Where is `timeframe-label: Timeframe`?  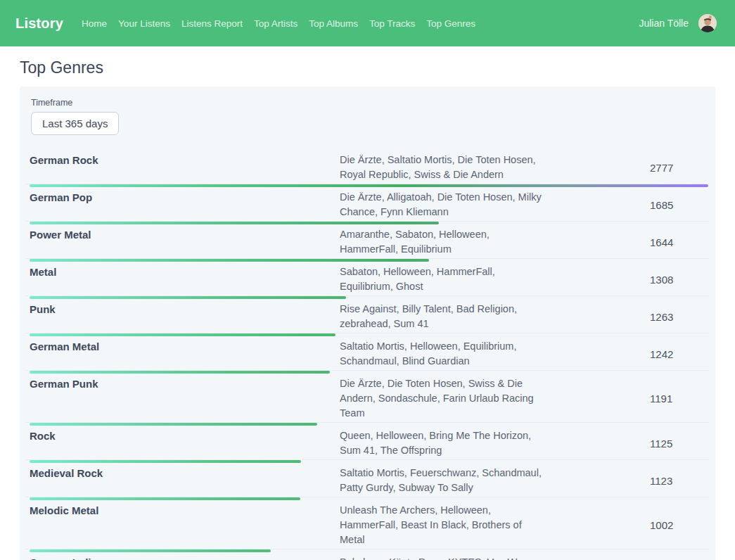
timeframe-label: Timeframe is located at coordinates (370, 103).